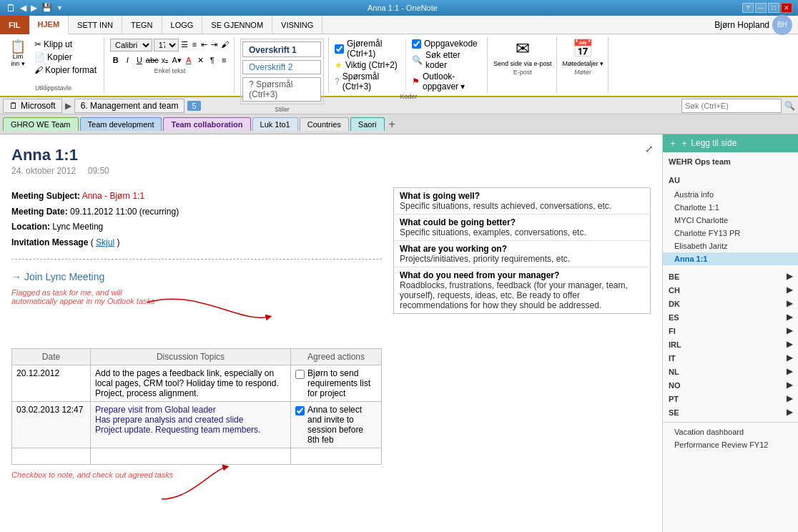 This screenshot has height=532, width=798. I want to click on notebook-item: 🗒 Microsoft, so click(33, 106).